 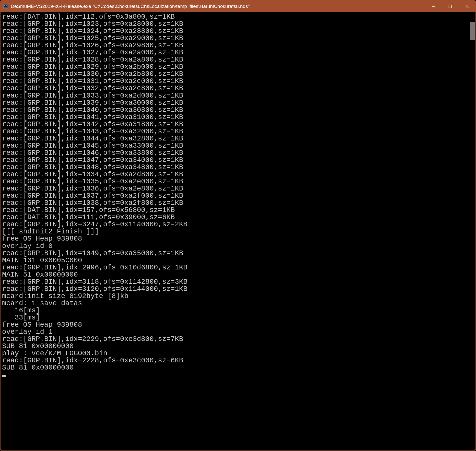 I want to click on console-line: MAIN 131 0x0005C000, so click(x=235, y=260).